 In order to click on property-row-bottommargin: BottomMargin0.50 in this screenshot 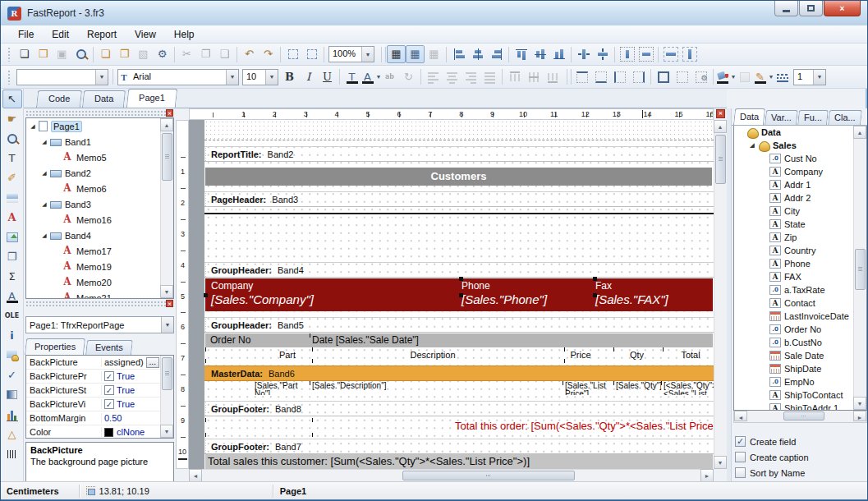, I will do `click(100, 419)`.